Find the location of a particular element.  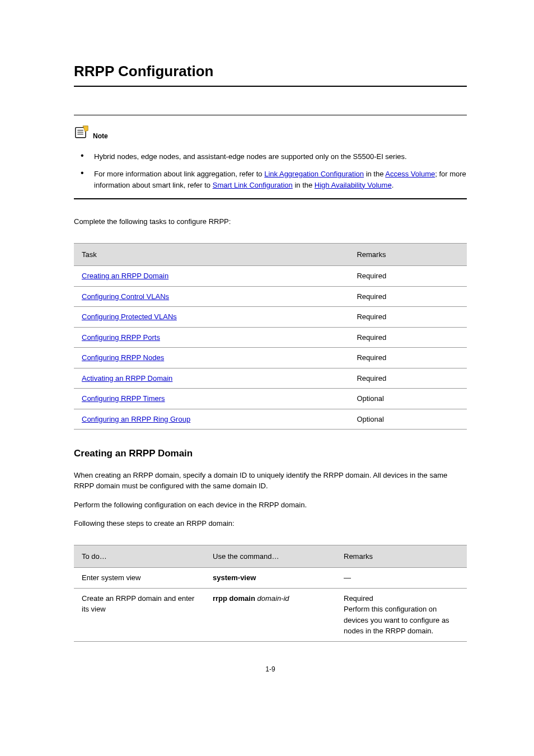

table-row: Activating an RRPP DomainRequired is located at coordinates (270, 379).